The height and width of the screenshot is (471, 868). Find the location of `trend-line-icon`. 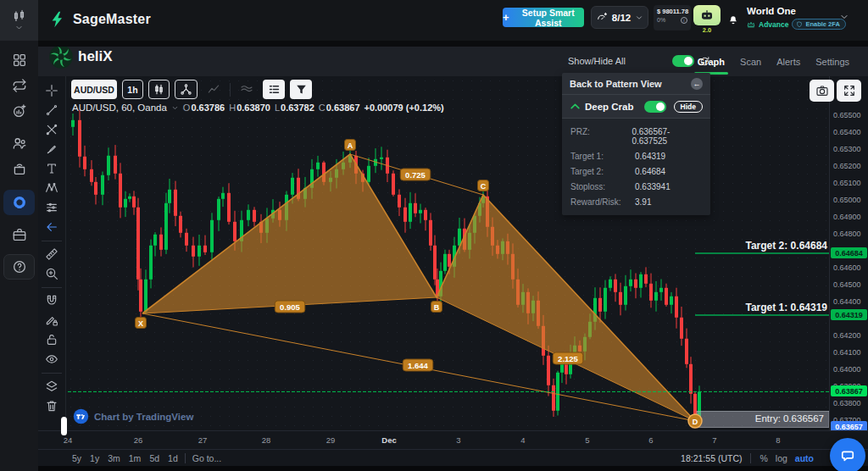

trend-line-icon is located at coordinates (52, 110).